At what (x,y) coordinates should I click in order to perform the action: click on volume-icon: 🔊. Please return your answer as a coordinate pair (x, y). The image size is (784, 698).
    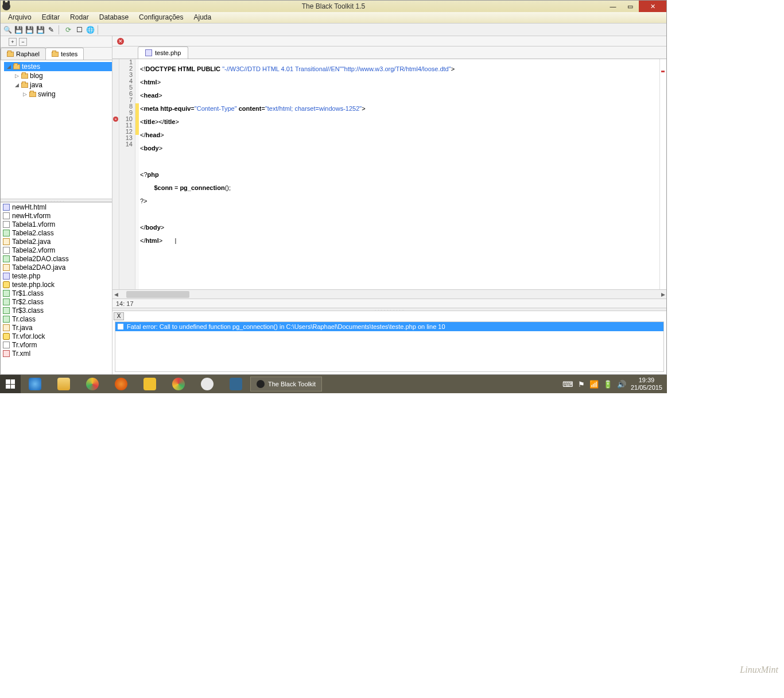
    Looking at the image, I should click on (622, 385).